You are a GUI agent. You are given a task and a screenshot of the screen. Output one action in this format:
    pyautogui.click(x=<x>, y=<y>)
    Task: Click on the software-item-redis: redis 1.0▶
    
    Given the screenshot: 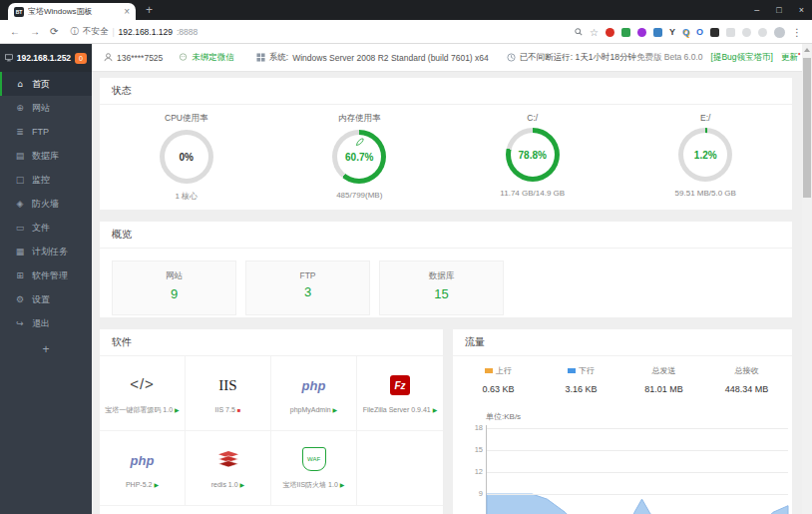 What is the action you would take?
    pyautogui.click(x=228, y=469)
    